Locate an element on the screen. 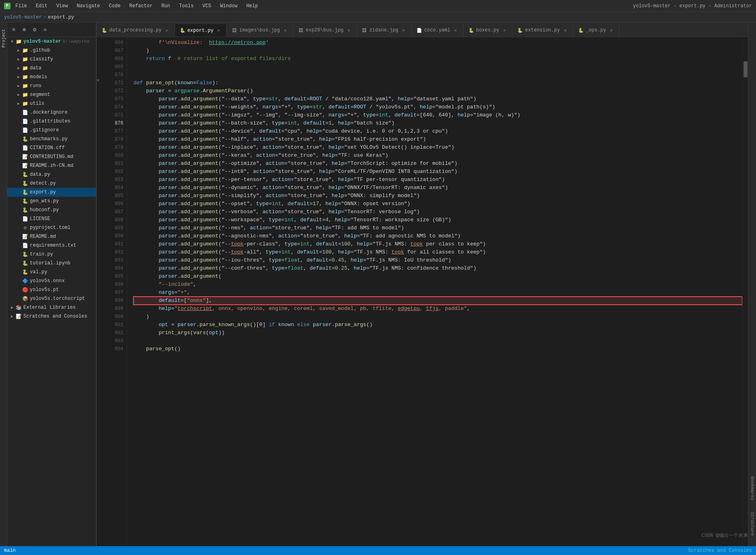 The image size is (756, 555). menu-file: File is located at coordinates (21, 6).